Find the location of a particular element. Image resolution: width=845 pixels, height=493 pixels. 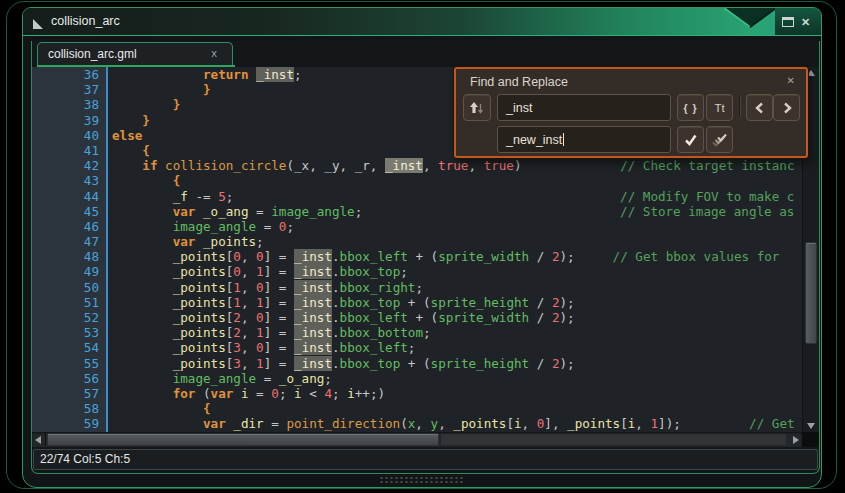

line-number: 47 is located at coordinates (69, 242).